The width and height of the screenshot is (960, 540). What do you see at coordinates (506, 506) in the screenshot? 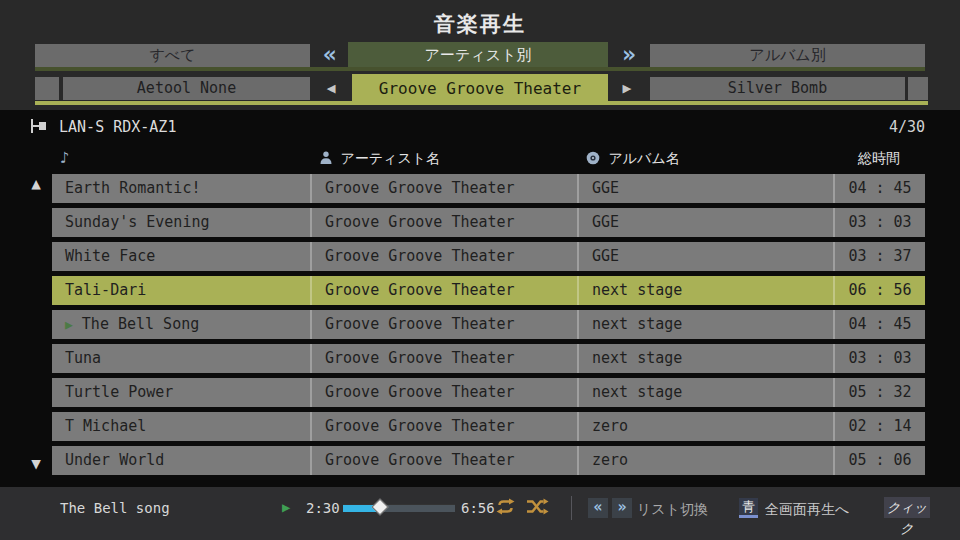
I see `repeat-icon` at bounding box center [506, 506].